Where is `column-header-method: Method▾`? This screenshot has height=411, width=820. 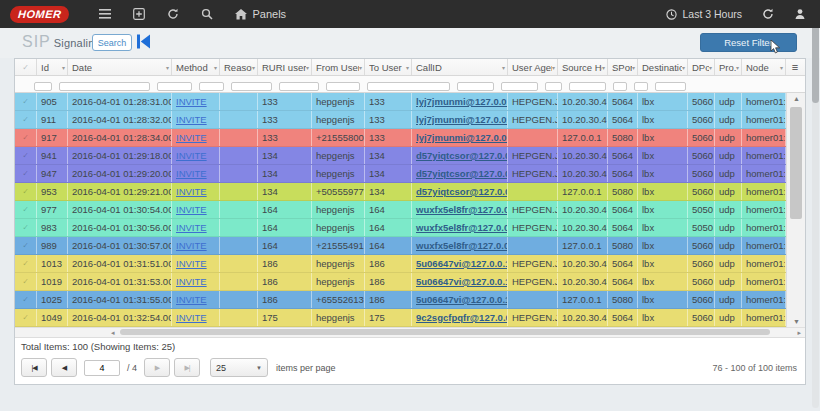 column-header-method: Method▾ is located at coordinates (196, 67).